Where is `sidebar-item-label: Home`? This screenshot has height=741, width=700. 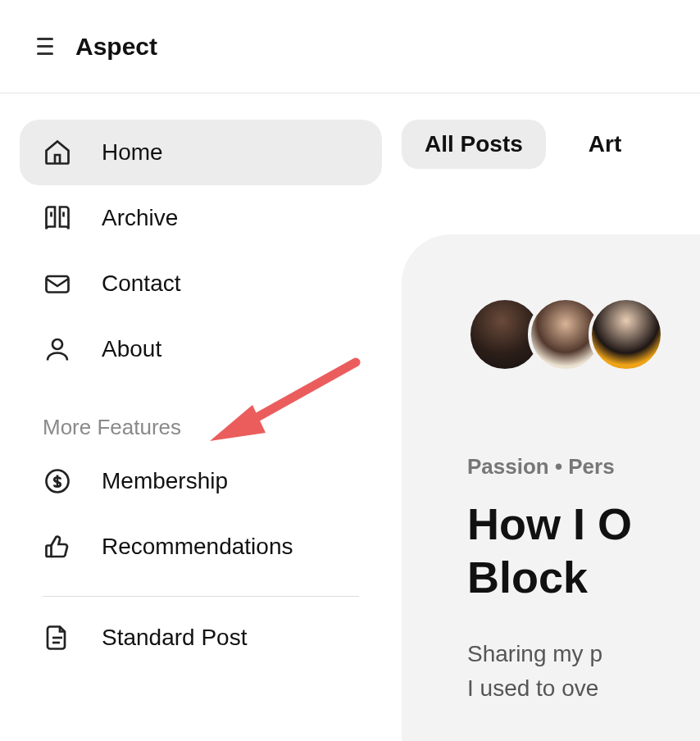
sidebar-item-label: Home is located at coordinates (133, 152).